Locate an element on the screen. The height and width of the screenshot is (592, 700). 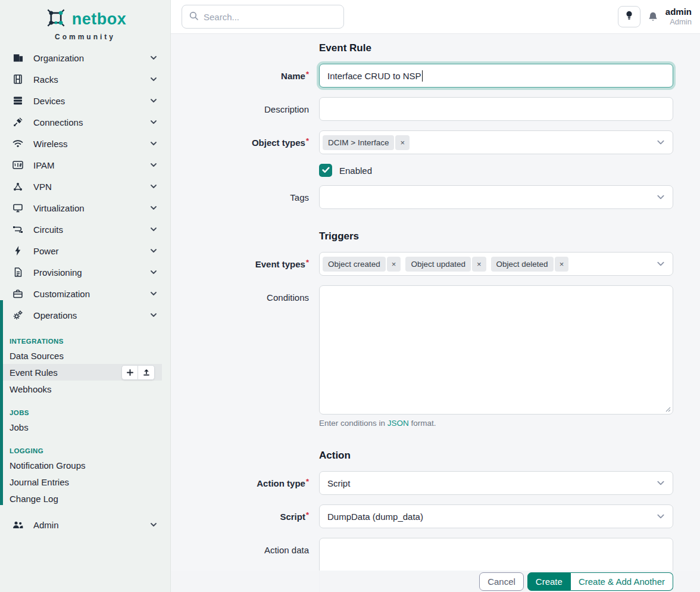
description-label: Description is located at coordinates (245, 110).